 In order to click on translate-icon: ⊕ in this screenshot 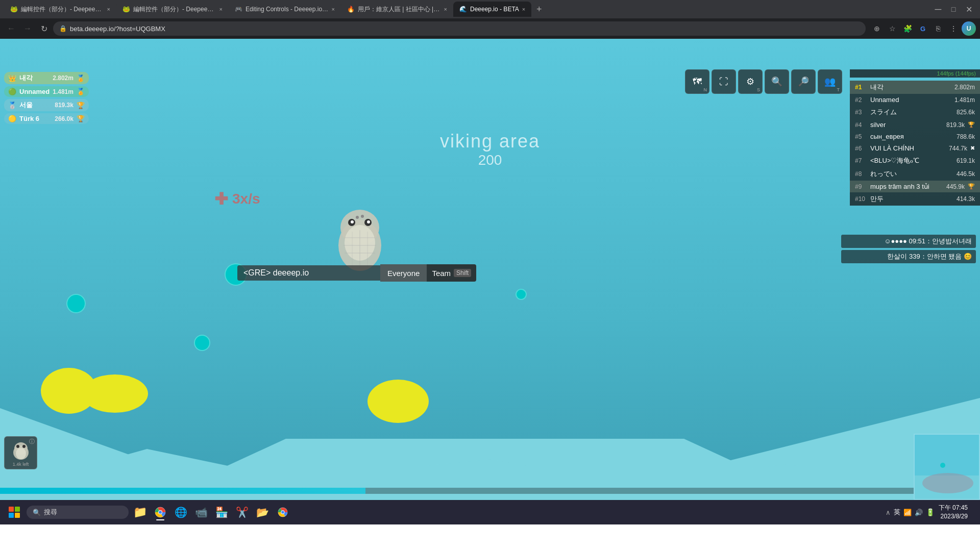, I will do `click(877, 29)`.